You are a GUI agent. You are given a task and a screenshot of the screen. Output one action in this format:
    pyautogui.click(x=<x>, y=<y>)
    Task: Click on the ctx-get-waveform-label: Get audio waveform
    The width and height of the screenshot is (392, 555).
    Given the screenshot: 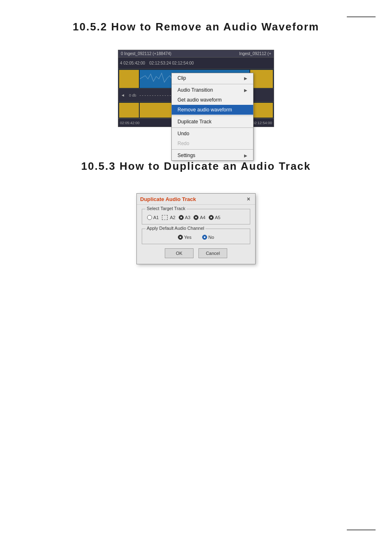 What is the action you would take?
    pyautogui.click(x=200, y=100)
    